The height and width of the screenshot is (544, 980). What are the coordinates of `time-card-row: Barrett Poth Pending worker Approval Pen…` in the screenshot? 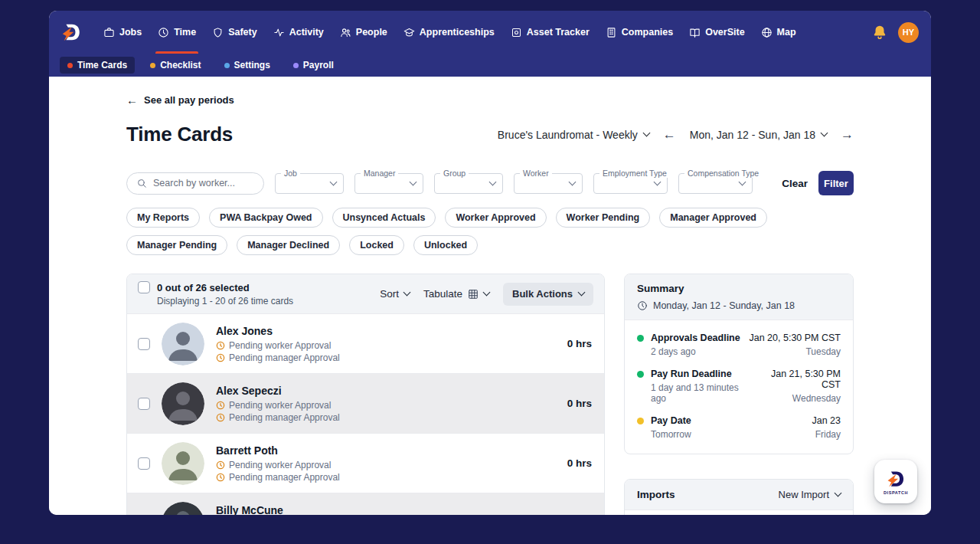 It's located at (366, 463).